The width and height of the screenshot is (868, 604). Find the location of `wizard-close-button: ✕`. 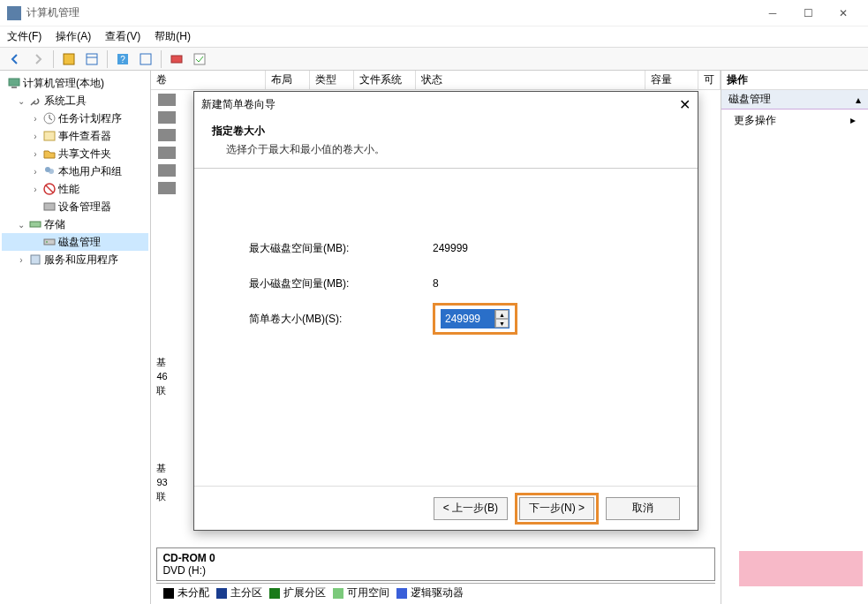

wizard-close-button: ✕ is located at coordinates (685, 104).